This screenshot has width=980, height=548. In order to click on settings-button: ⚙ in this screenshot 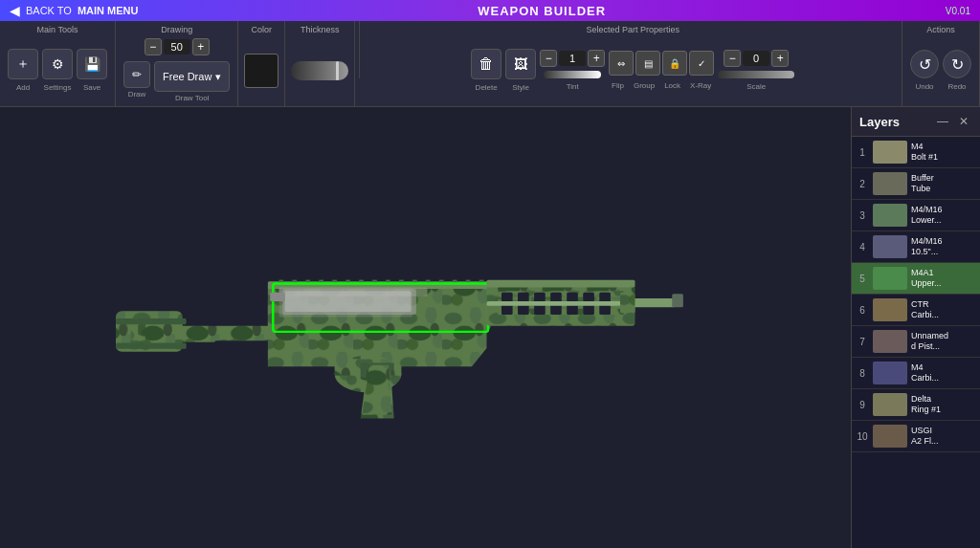, I will do `click(57, 64)`.